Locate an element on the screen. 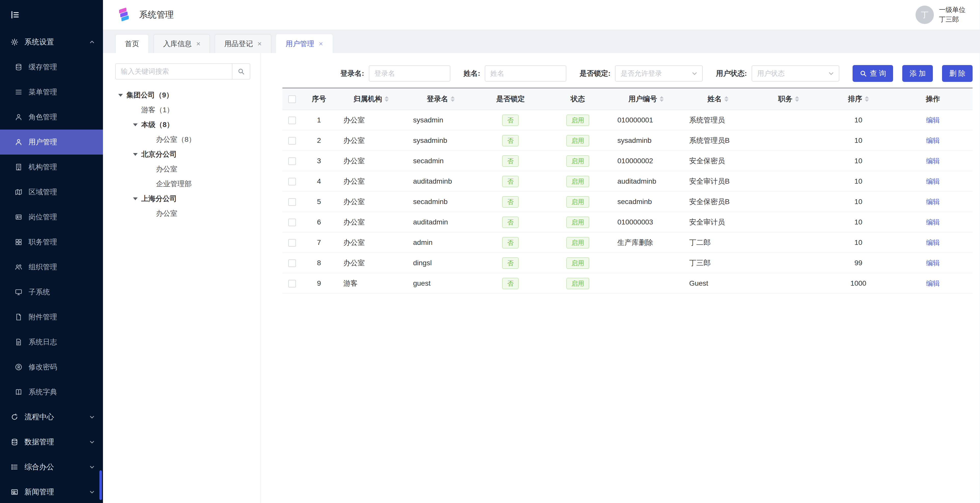  tree-search-input is located at coordinates (173, 72).